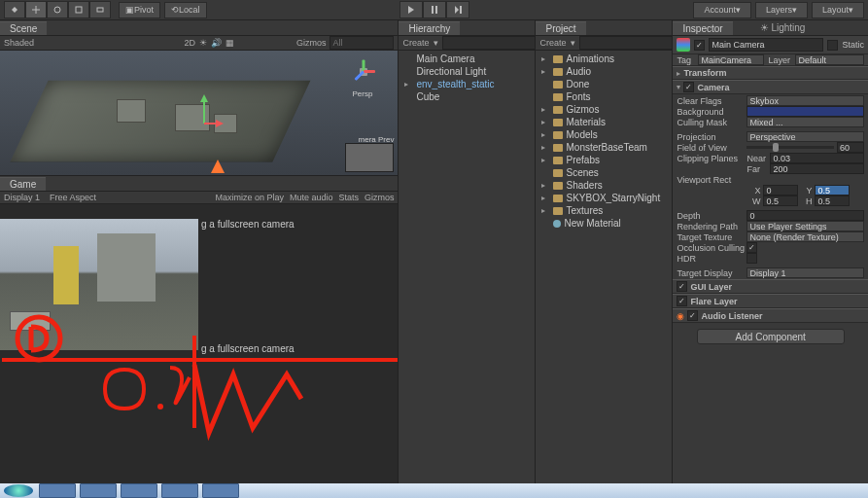 This screenshot has height=498, width=868. What do you see at coordinates (604, 160) in the screenshot?
I see `project-folder: ▸Prefabs` at bounding box center [604, 160].